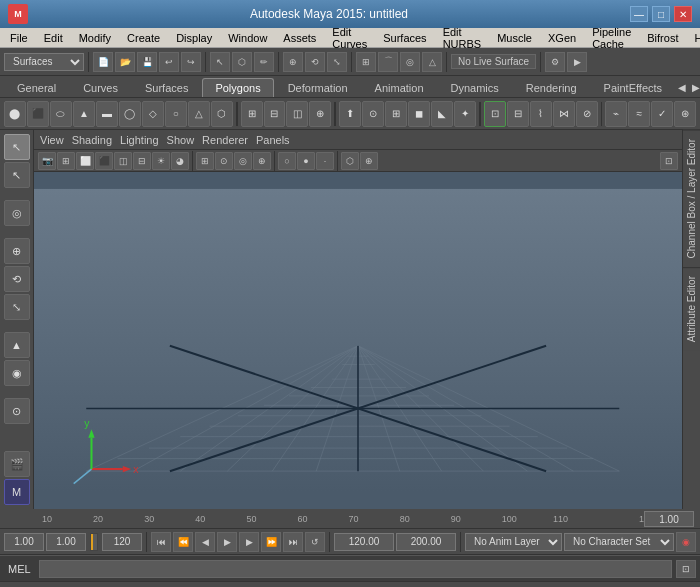  Describe the element at coordinates (103, 62) in the screenshot. I see `new-scene-icon: 📄` at that location.